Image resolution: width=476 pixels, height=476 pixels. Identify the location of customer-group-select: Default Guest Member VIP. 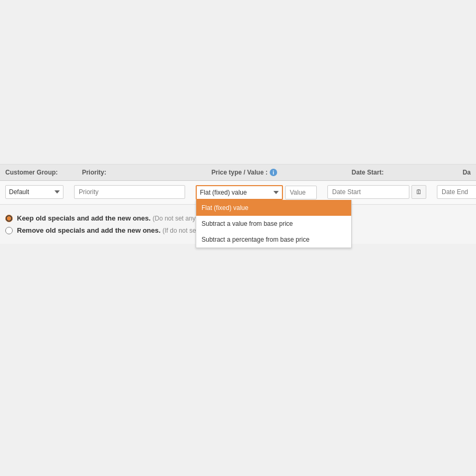
(34, 192).